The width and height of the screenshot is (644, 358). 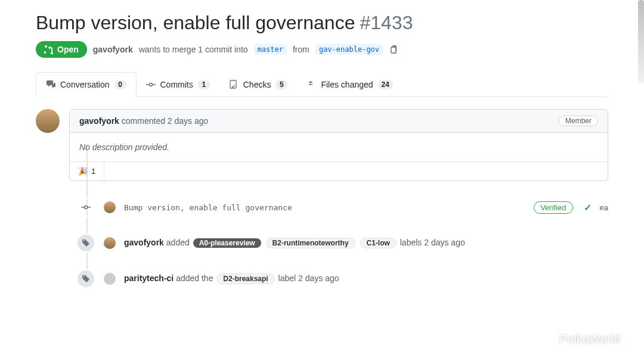 I want to click on label-pill: B2-runtimenoteworthy, so click(x=311, y=243).